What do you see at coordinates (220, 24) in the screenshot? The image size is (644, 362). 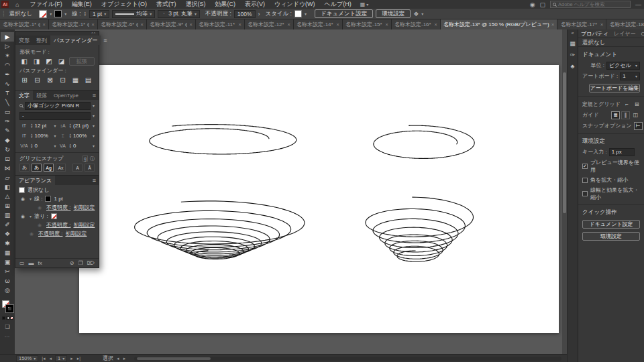 I see `document-tab: 名称未設定-11* @ ...×` at bounding box center [220, 24].